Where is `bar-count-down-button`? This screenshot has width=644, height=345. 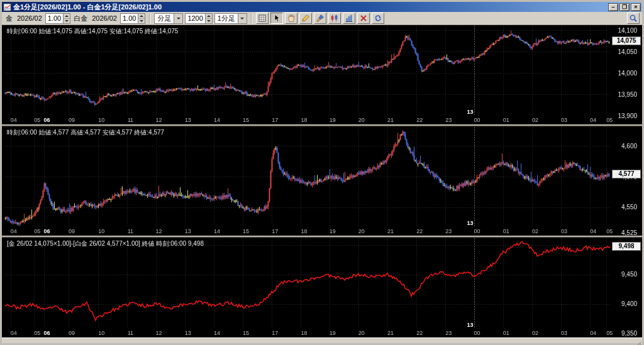 bar-count-down-button is located at coordinates (209, 21).